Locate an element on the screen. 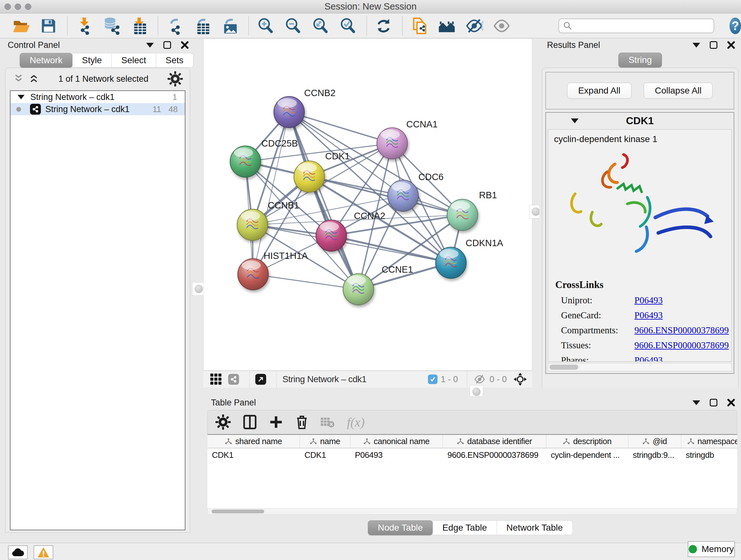 This screenshot has height=560, width=741. tab-node-table: Node Table is located at coordinates (400, 528).